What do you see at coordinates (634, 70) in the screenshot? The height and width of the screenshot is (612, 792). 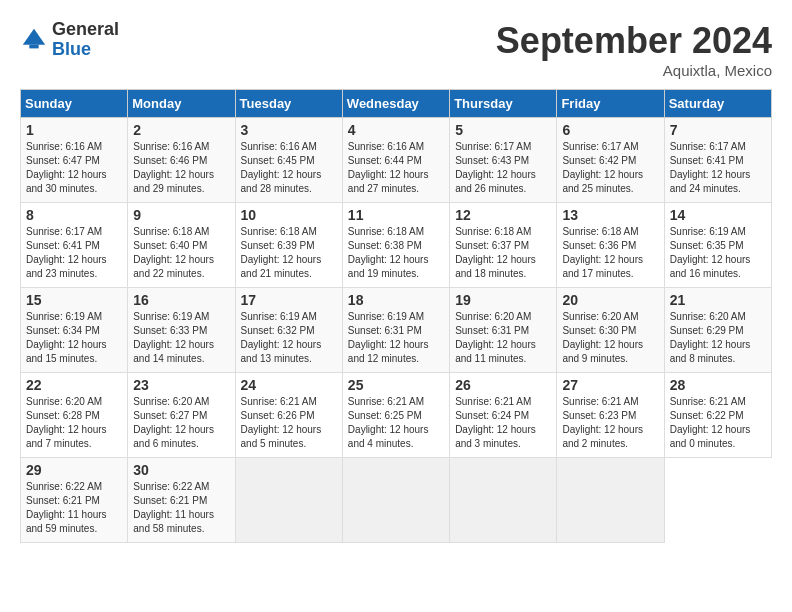 I see `location-label: Aquixtla, Mexico` at bounding box center [634, 70].